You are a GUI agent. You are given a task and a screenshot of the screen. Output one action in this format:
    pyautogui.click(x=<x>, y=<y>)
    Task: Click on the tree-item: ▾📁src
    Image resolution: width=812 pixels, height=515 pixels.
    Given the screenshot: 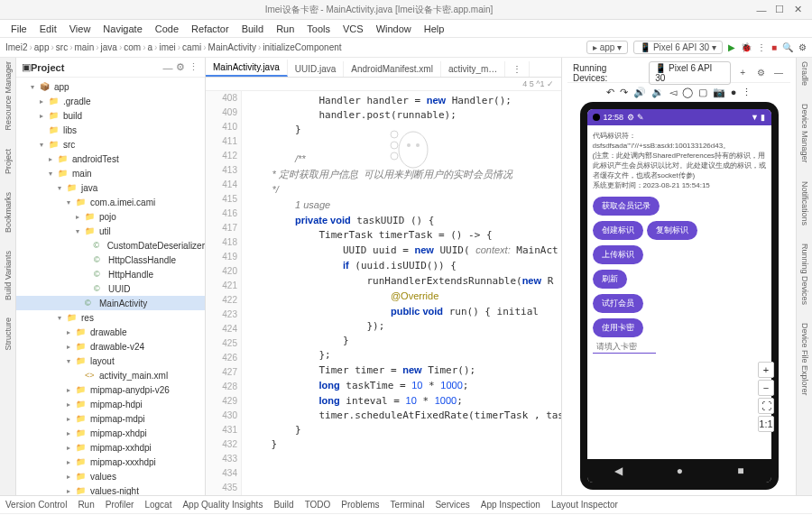 What is the action you would take?
    pyautogui.click(x=110, y=144)
    